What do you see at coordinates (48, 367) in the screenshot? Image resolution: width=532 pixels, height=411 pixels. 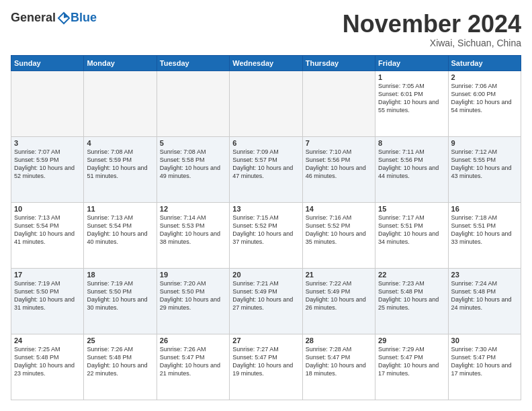 I see `table-row: 24Sunrise: 7:25 AM Sunset: 5:48 PM Dayli…` at bounding box center [48, 367].